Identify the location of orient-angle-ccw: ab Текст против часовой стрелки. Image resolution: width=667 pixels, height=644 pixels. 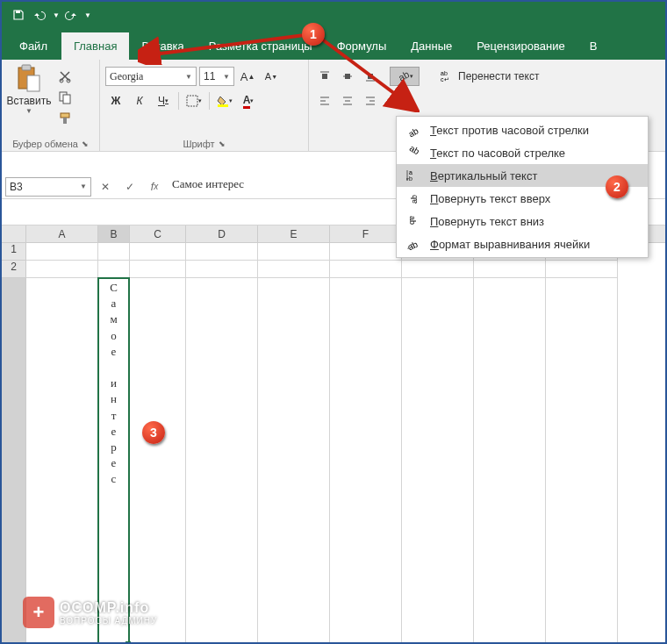
(522, 130).